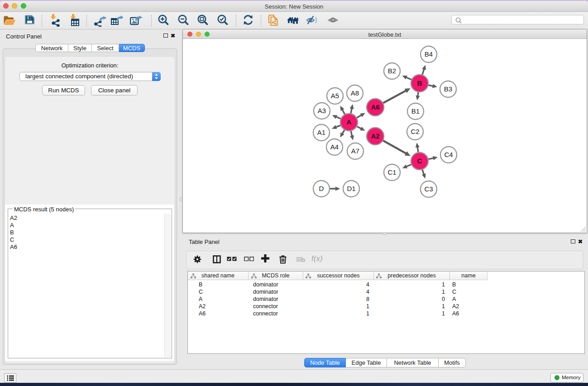 This screenshot has height=386, width=588. I want to click on svg-text: D, so click(321, 188).